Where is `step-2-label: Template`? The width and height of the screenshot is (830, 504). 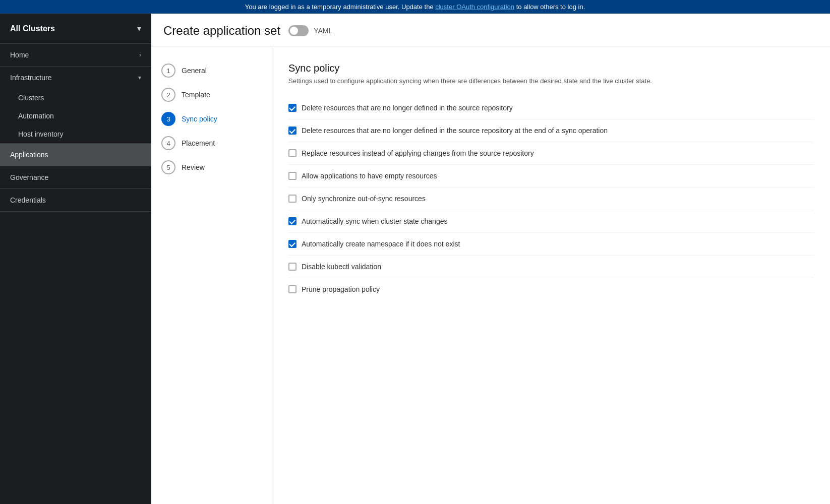 step-2-label: Template is located at coordinates (196, 95).